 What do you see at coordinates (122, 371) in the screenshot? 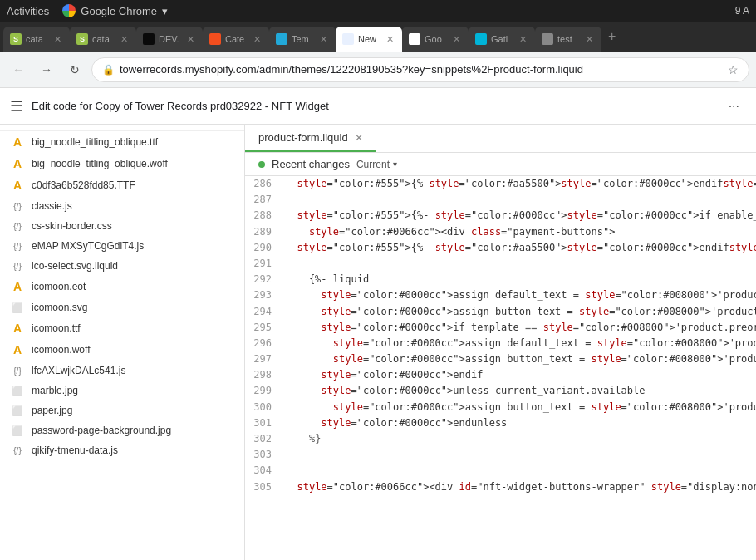
I see `file-item: {/}lfcAXLwjkDALc541.js` at bounding box center [122, 371].